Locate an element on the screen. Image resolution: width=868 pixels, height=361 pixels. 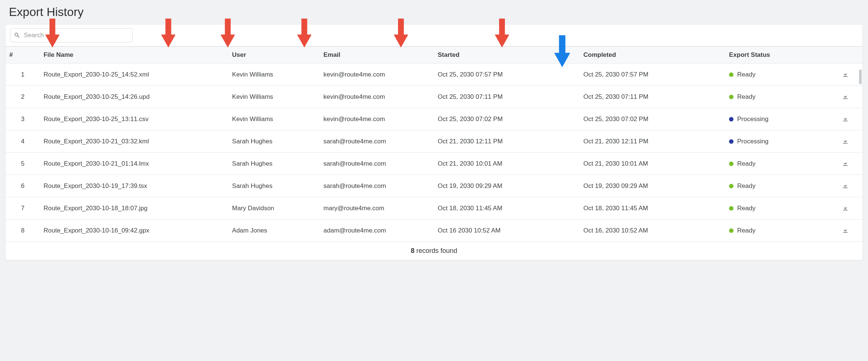
records-label: records found is located at coordinates (435, 251).